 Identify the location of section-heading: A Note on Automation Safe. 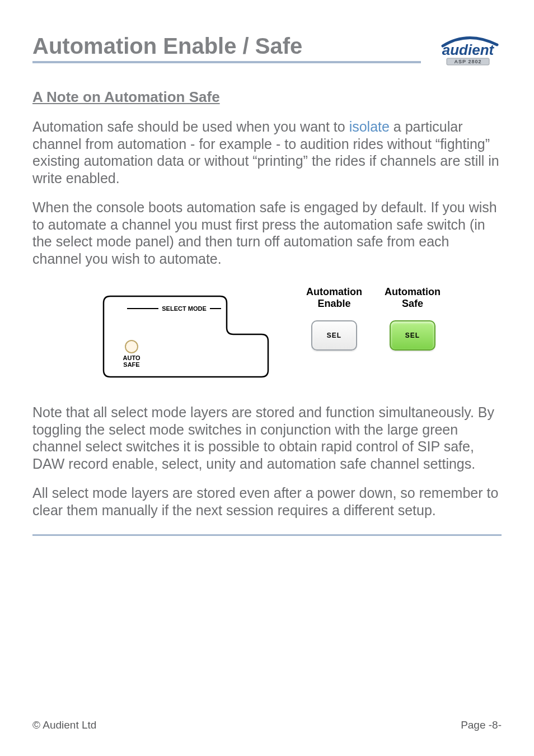
(267, 97).